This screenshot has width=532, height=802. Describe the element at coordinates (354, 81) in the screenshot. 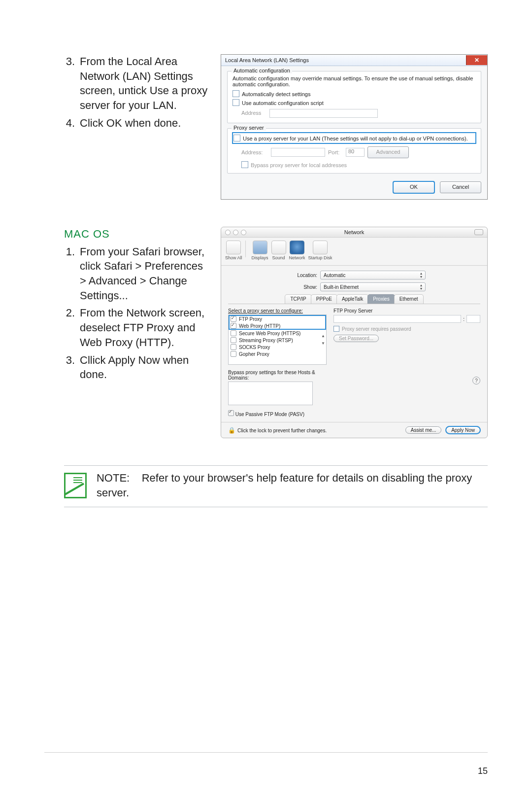

I see `auto-desc: Automatic configuration may override man…` at that location.